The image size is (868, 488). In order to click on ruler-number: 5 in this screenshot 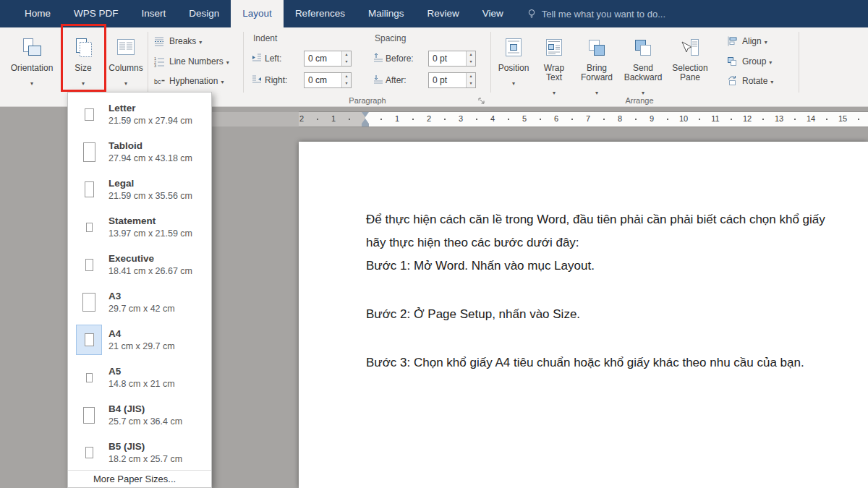, I will do `click(524, 119)`.